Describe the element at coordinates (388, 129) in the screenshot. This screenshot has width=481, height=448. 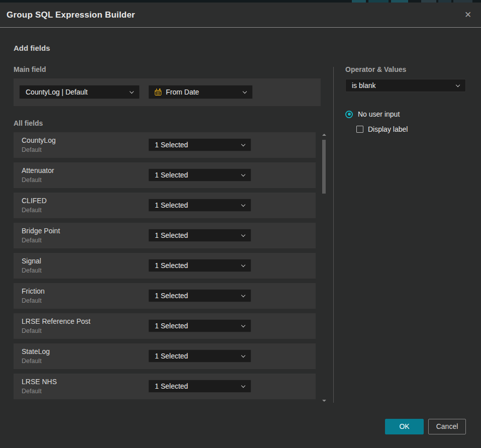
I see `display-label-label: Display label` at that location.